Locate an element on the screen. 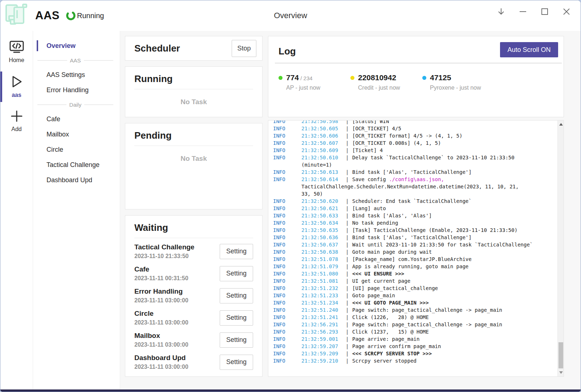 The width and height of the screenshot is (581, 392). auto-scroll-toggle: Auto Scroll ON is located at coordinates (529, 50).